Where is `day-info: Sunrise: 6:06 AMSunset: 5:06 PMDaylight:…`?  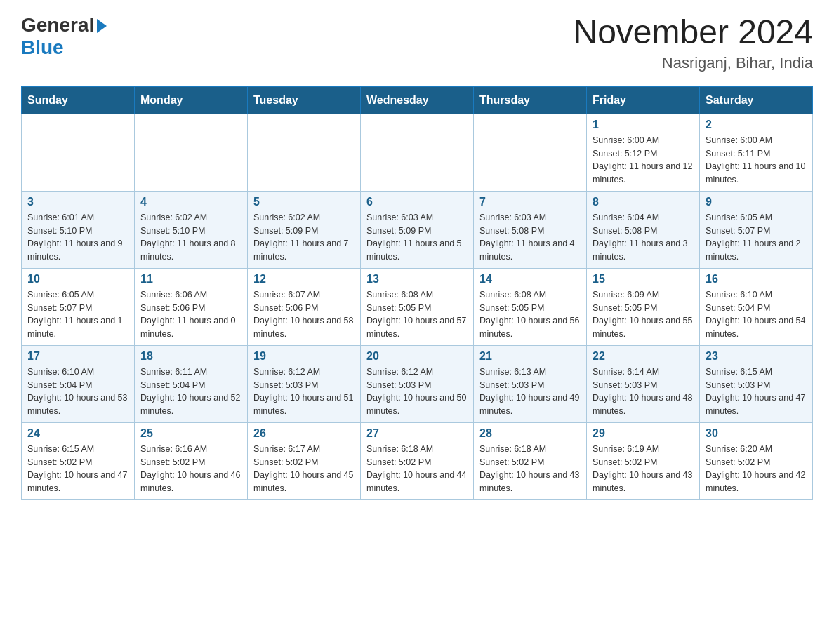 day-info: Sunrise: 6:06 AMSunset: 5:06 PMDaylight:… is located at coordinates (191, 314).